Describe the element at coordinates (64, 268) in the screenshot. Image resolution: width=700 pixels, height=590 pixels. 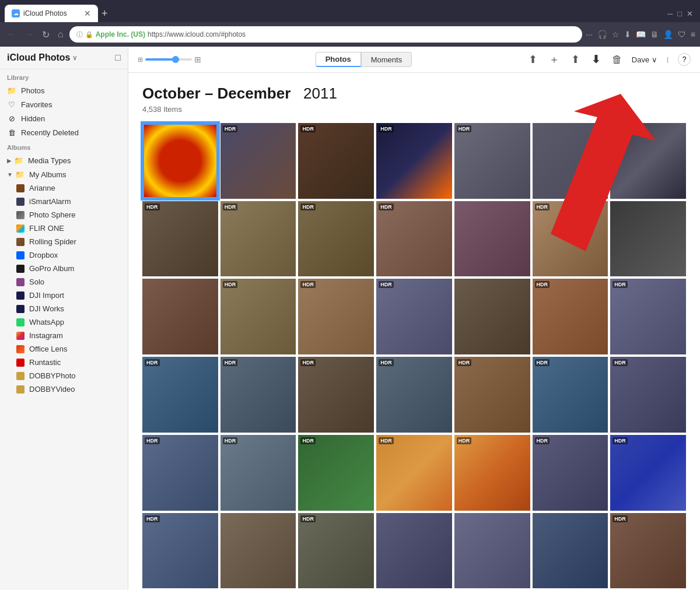
I see `sidebar-item-gopro: GoPro Album` at that location.